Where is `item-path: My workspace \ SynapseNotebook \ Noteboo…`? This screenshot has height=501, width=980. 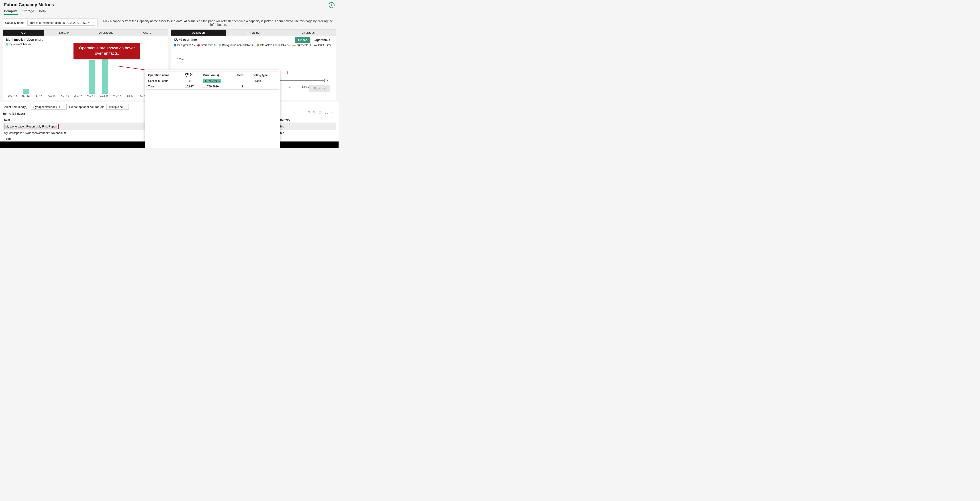 item-path: My workspace \ SynapseNotebook \ Noteboo… is located at coordinates (79, 133).